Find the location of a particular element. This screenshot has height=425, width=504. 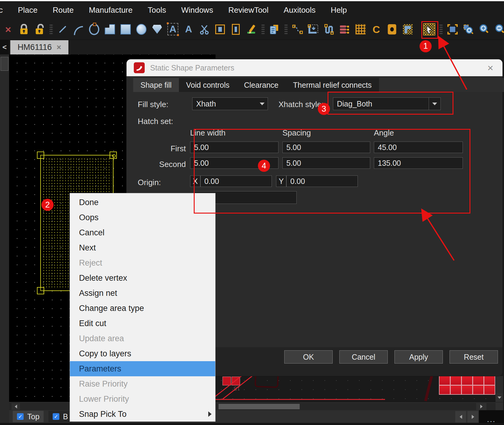

lock-icon is located at coordinates (24, 29).